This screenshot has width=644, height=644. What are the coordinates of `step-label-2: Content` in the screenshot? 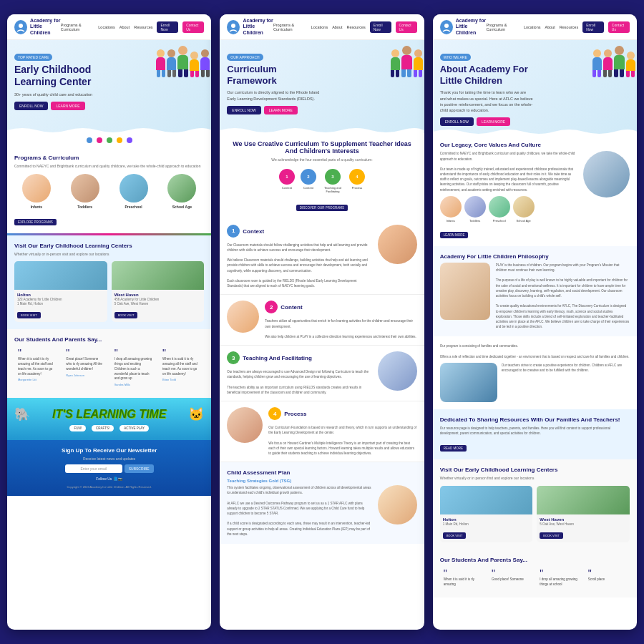 It's located at (308, 187).